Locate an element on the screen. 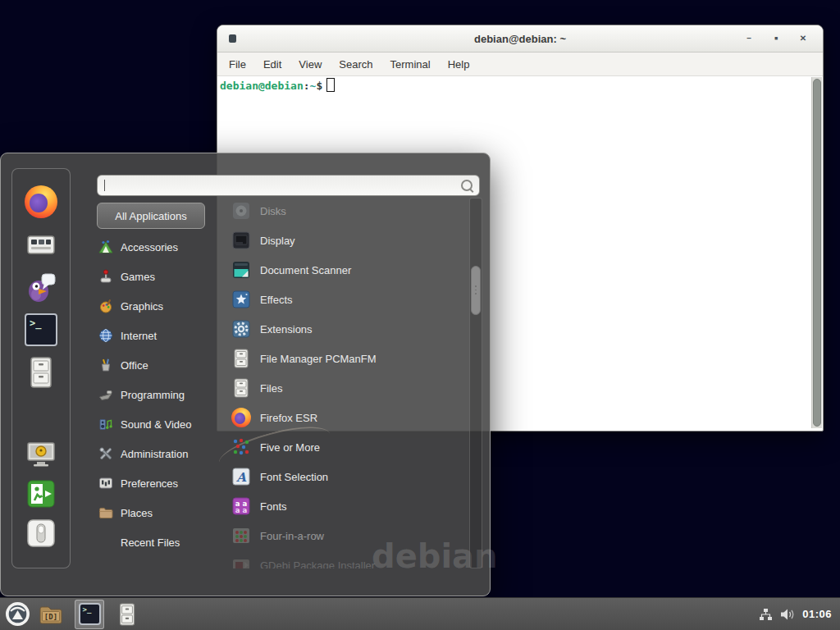 This screenshot has height=630, width=840. app-document-scanner: Document Scanner is located at coordinates (349, 270).